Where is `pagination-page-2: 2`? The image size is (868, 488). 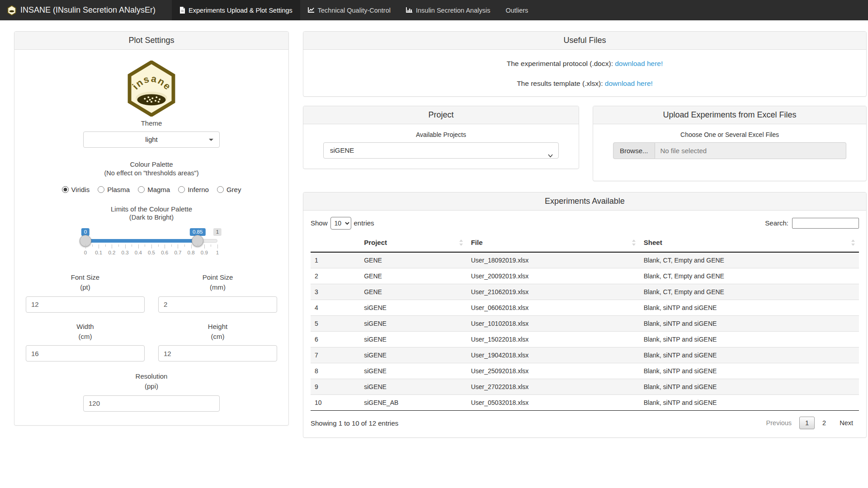
pagination-page-2: 2 is located at coordinates (824, 423).